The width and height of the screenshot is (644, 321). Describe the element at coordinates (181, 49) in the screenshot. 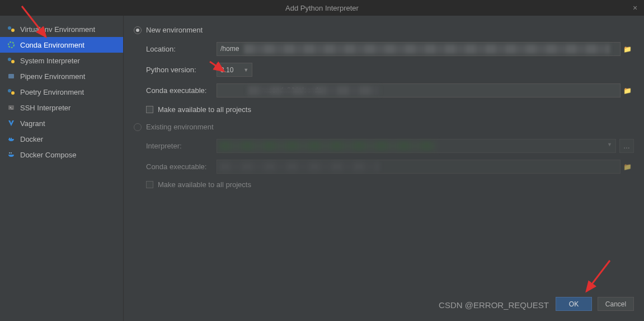

I see `location-label: Location:` at that location.